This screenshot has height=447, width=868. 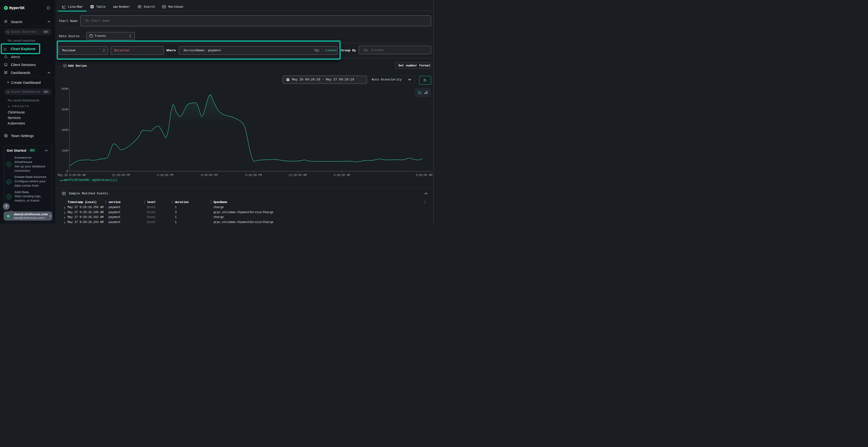 I want to click on svg-text: 0, so click(x=67, y=171).